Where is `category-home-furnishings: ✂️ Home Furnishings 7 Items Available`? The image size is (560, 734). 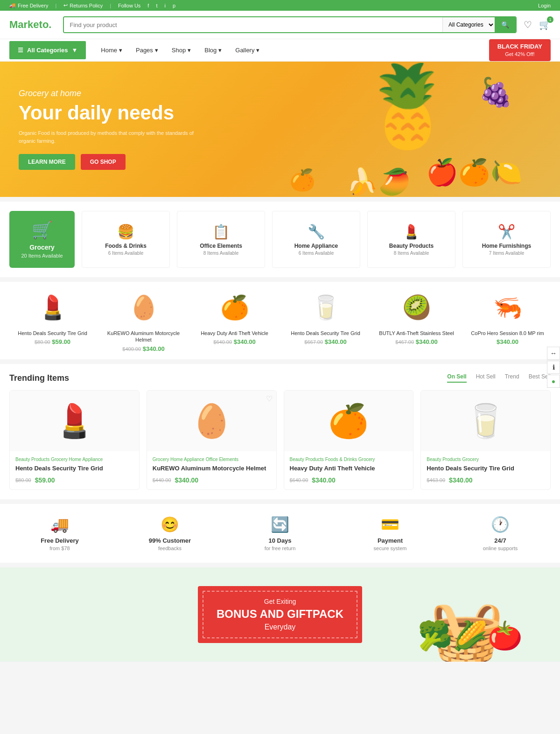 category-home-furnishings: ✂️ Home Furnishings 7 Items Available is located at coordinates (507, 239).